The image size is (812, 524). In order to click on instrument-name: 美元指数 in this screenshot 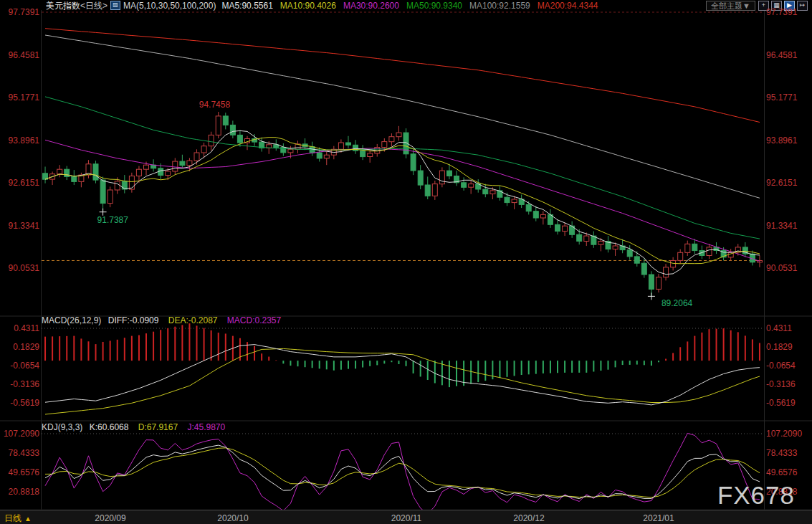, I will do `click(63, 6)`.